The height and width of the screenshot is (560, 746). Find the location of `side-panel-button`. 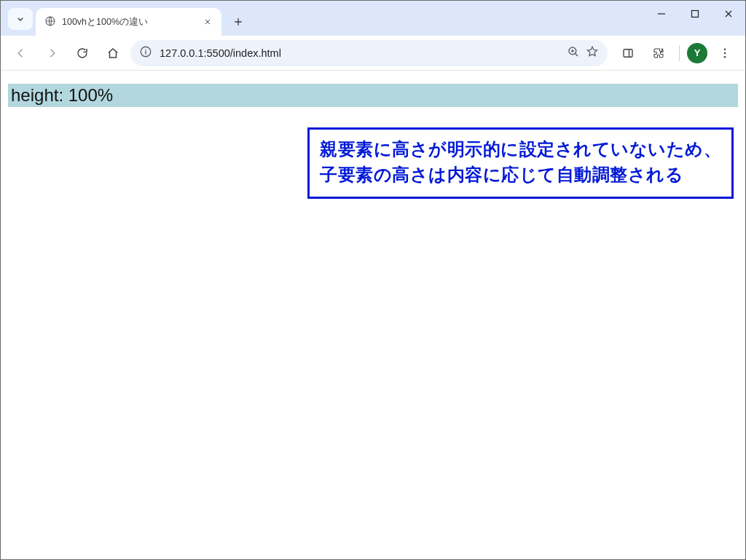

side-panel-button is located at coordinates (628, 53).